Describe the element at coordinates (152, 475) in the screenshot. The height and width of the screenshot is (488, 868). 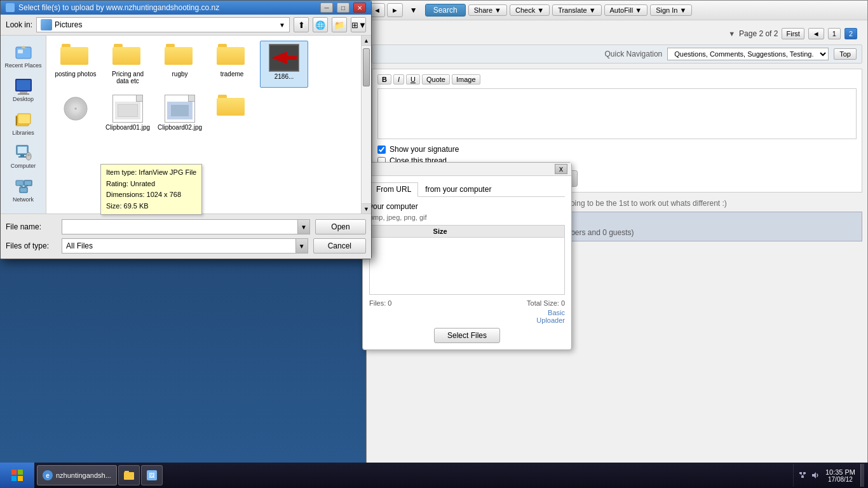
I see `taskbar-photo-button: 🖼` at that location.